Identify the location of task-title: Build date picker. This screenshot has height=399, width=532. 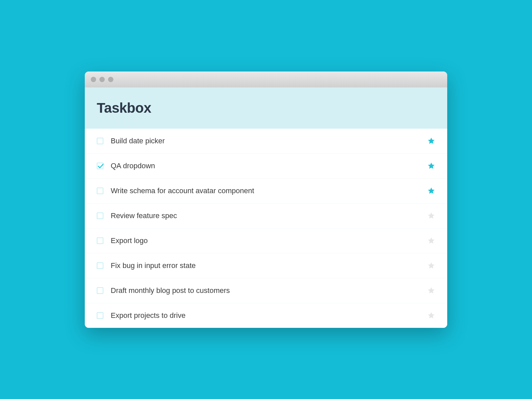
(265, 141).